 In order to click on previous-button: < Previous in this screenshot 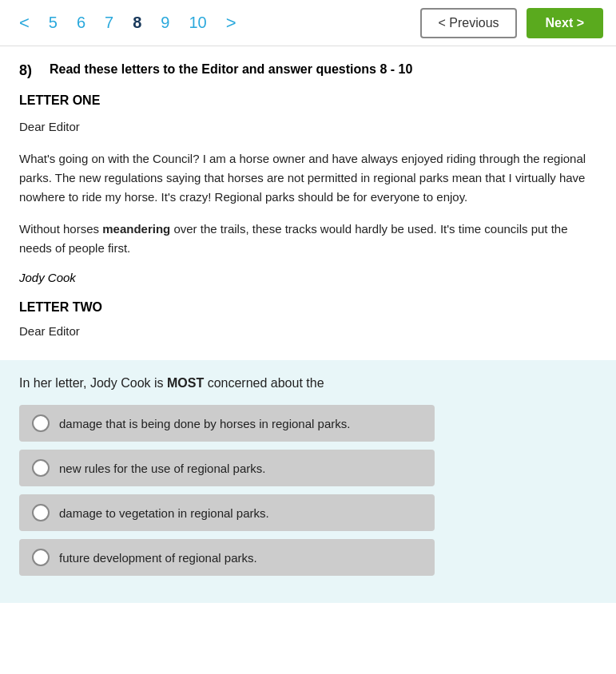, I will do `click(468, 23)`.